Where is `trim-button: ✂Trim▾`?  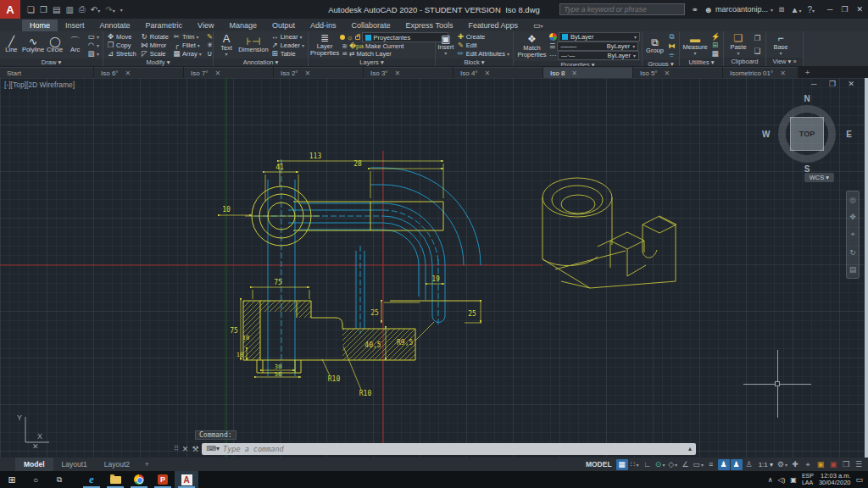
trim-button: ✂Trim▾ is located at coordinates (187, 36).